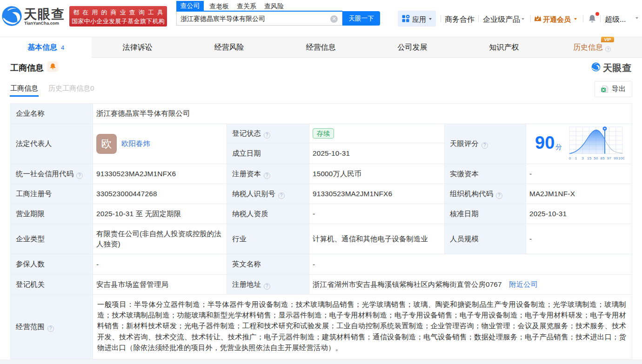 This screenshot has height=364, width=642. I want to click on svg-text: 15, so click(589, 158).